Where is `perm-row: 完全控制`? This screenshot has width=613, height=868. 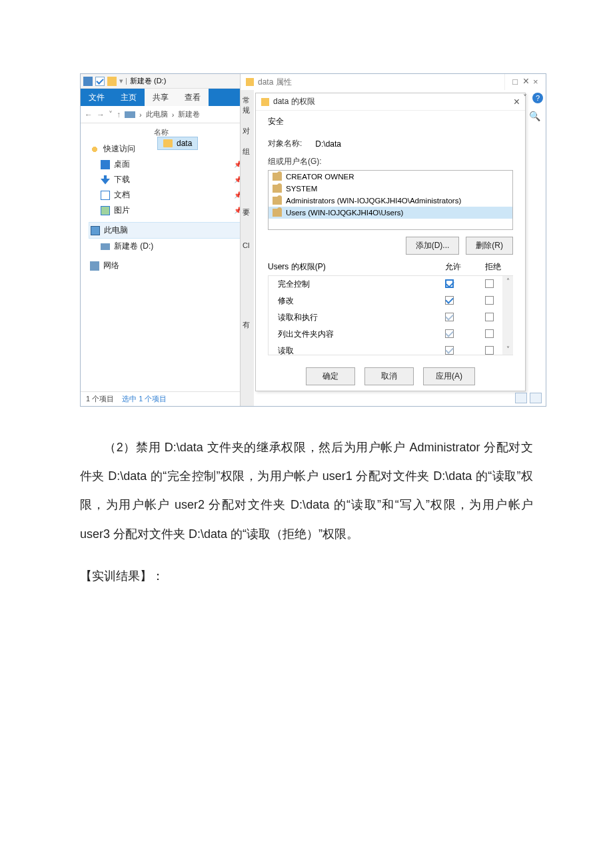
perm-row: 完全控制 is located at coordinates (390, 284).